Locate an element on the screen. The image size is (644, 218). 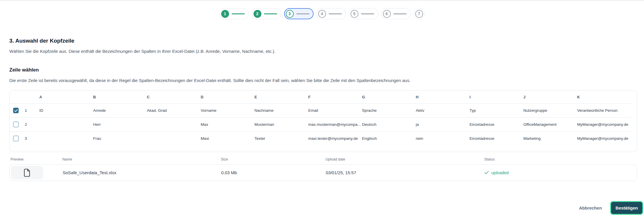
cell: Max is located at coordinates (228, 124).